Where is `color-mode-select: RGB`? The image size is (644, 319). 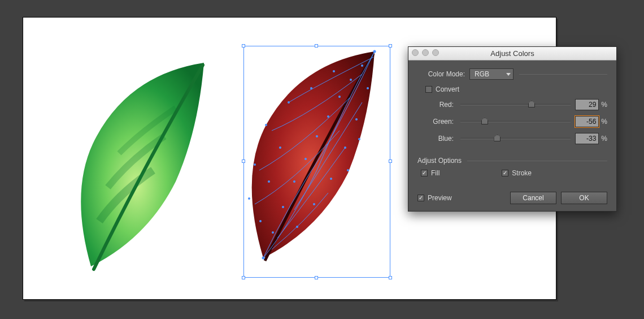 color-mode-select: RGB is located at coordinates (491, 74).